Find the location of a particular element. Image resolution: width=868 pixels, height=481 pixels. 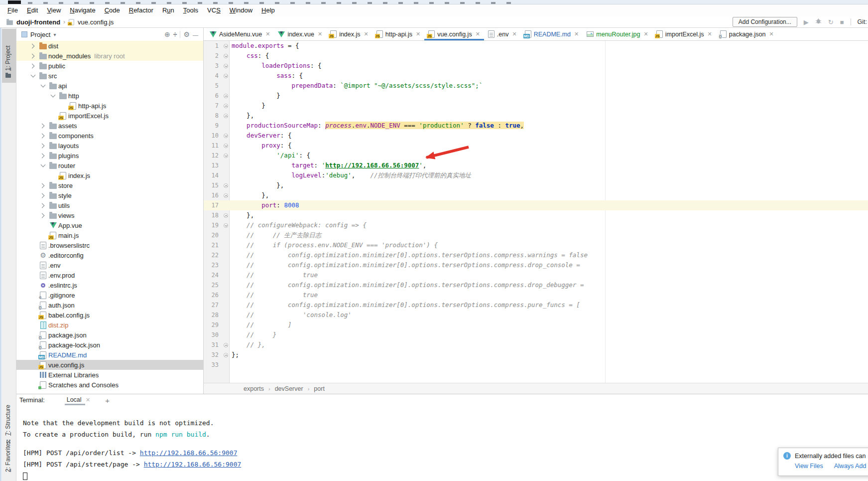

menu-item-run: Run is located at coordinates (168, 10).